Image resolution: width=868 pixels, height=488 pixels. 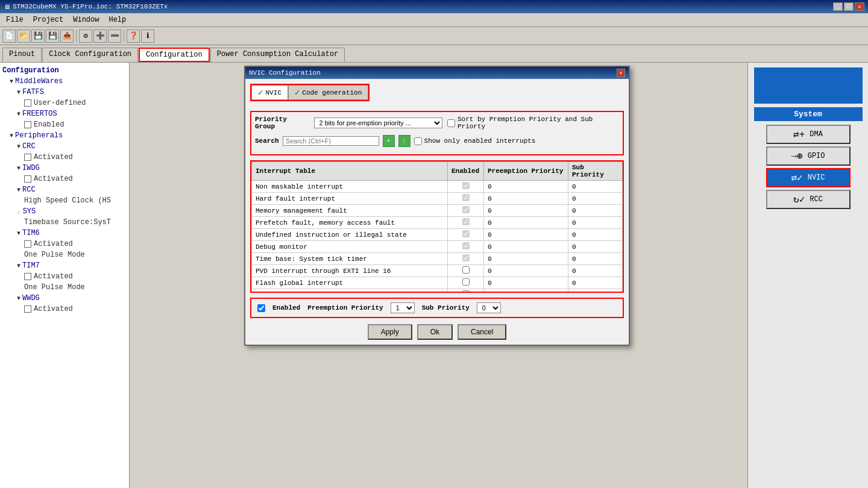 I want to click on expand-freertos-icon: ▼, so click(x=19, y=114).